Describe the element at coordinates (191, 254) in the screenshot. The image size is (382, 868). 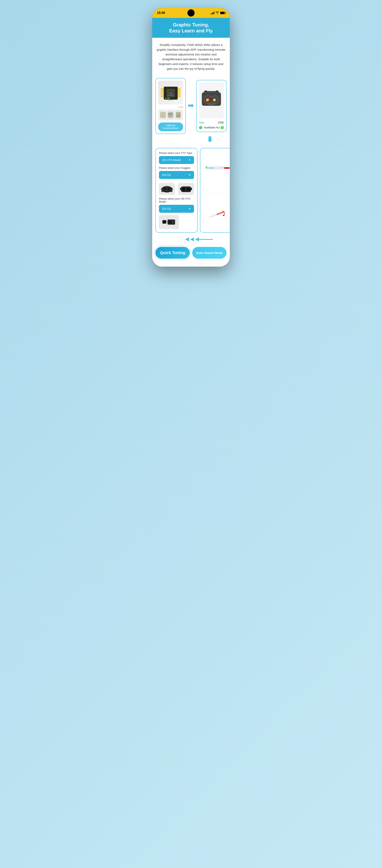
I see `bottom-section: Quick Tuning Enter Expert Mode` at that location.